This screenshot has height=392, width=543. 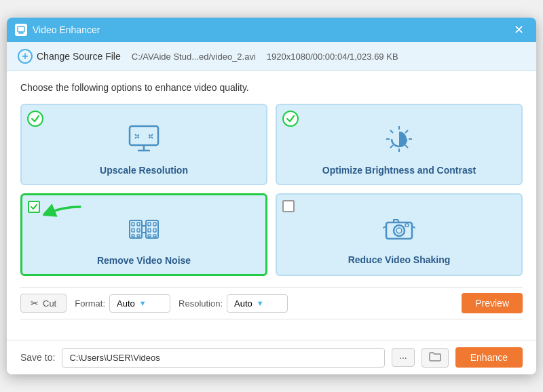 I want to click on source-bar: + Change Source File C:/AVAide Stud...ed…, so click(x=272, y=57).